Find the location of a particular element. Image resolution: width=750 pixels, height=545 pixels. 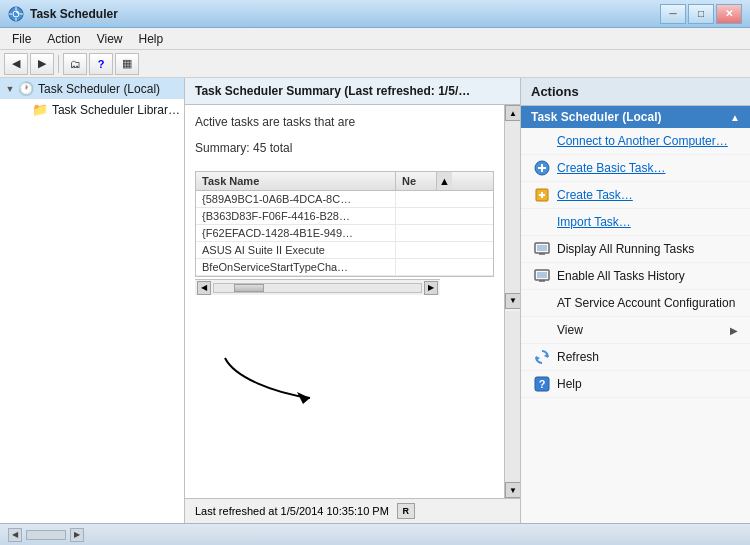

toolbar: ◀ ▶ 🗂 ? ▦ is located at coordinates (375, 64).